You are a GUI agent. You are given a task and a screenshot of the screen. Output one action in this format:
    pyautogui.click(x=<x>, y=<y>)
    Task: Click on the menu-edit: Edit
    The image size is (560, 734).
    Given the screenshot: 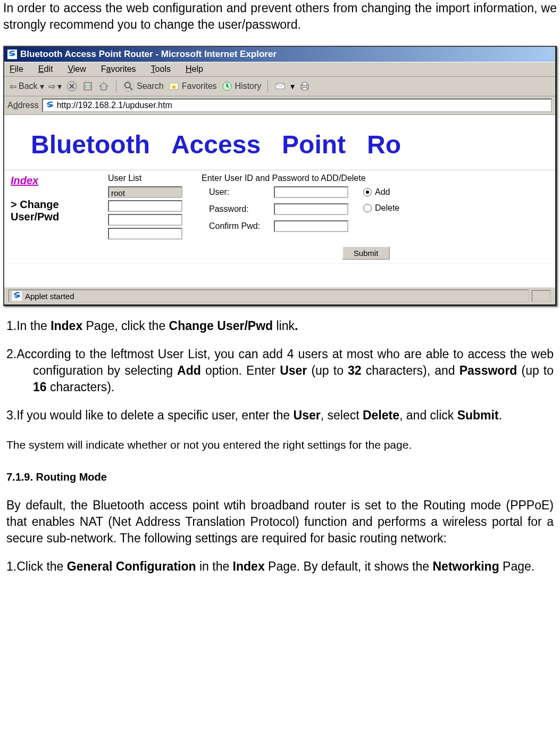 What is the action you would take?
    pyautogui.click(x=46, y=69)
    